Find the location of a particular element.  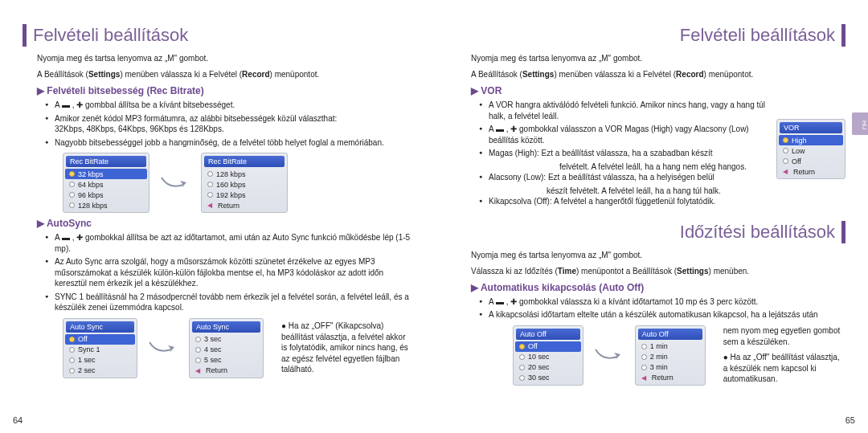

list-item: 3 sec is located at coordinates (227, 339).